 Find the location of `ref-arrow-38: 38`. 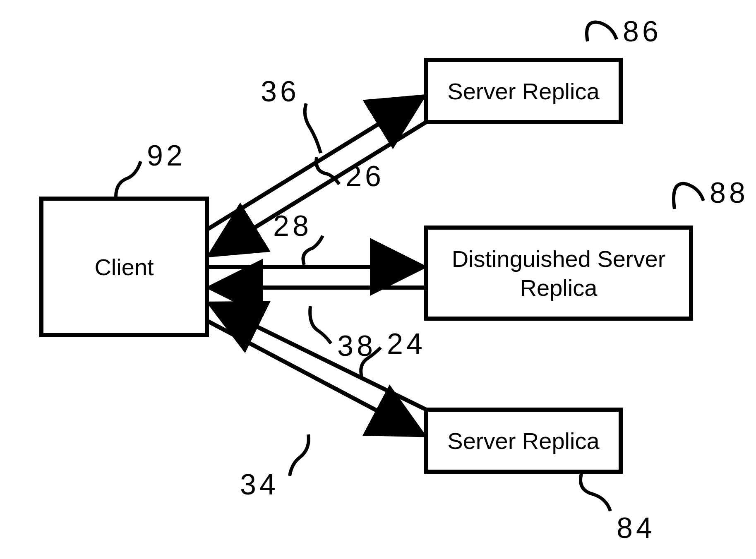

ref-arrow-38: 38 is located at coordinates (357, 346).